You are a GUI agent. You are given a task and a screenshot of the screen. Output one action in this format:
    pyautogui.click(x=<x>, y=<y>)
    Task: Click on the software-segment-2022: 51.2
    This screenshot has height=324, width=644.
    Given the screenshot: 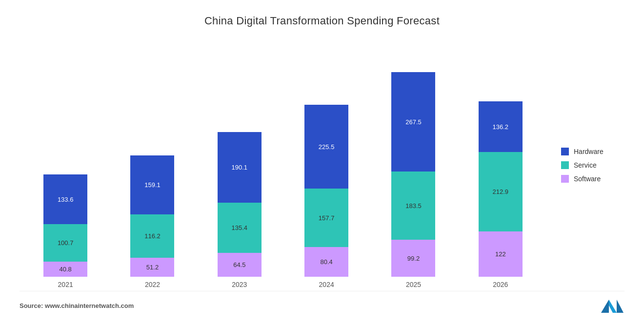 What is the action you would take?
    pyautogui.click(x=152, y=267)
    